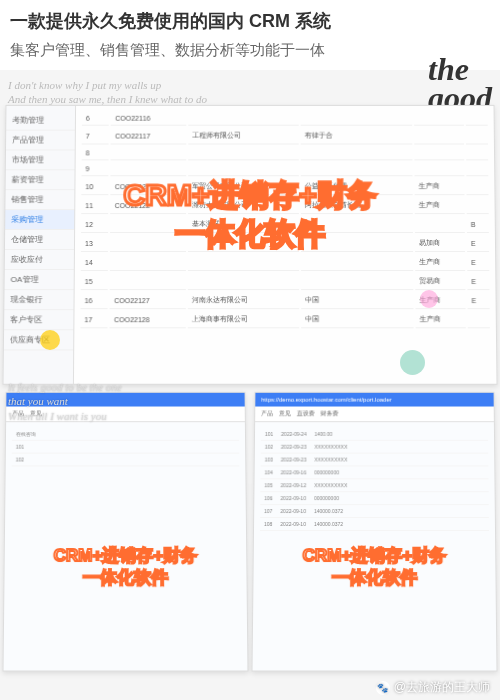 The height and width of the screenshot is (700, 500). Describe the element at coordinates (284, 186) in the screenshot. I see `table-row: 10COO22121军贸公司有限公司公益事项代理生产商` at that location.